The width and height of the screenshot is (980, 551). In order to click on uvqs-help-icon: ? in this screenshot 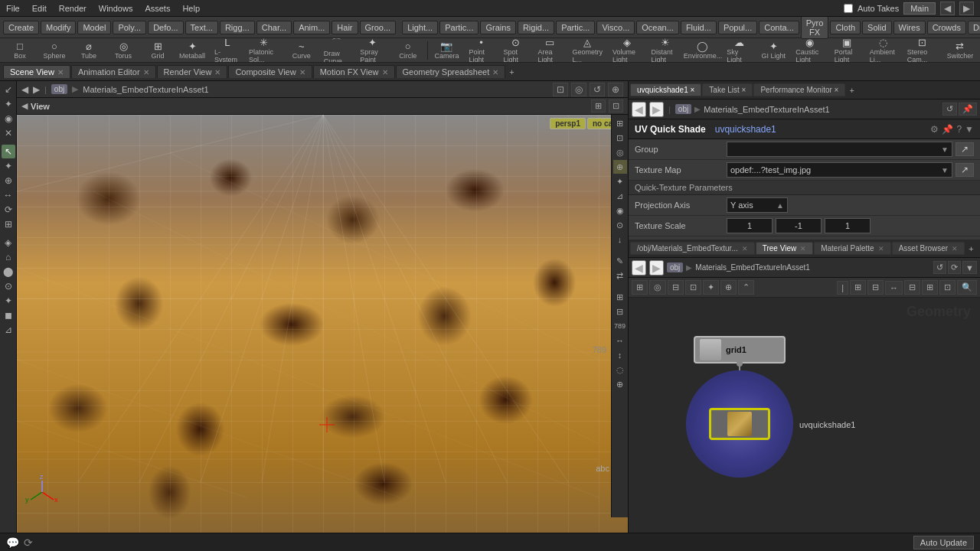, I will do `click(959, 129)`.